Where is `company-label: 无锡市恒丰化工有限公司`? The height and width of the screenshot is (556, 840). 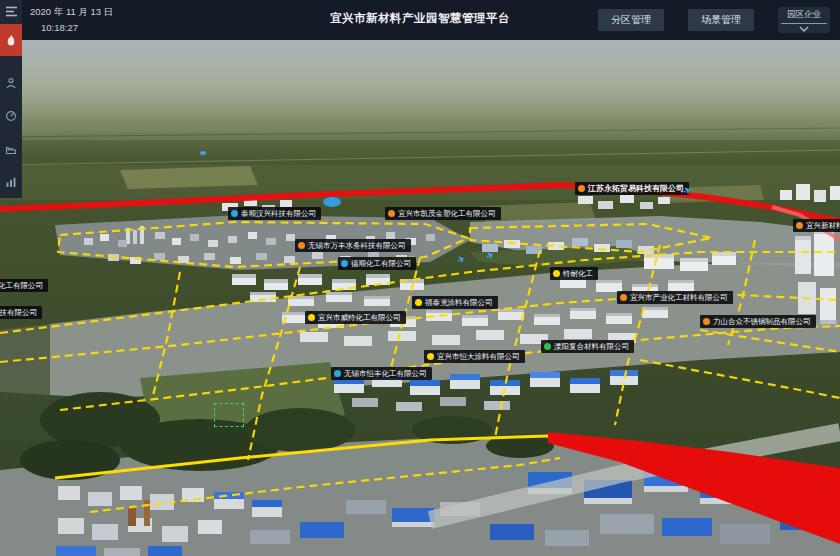
company-label: 无锡市恒丰化工有限公司 is located at coordinates (382, 374).